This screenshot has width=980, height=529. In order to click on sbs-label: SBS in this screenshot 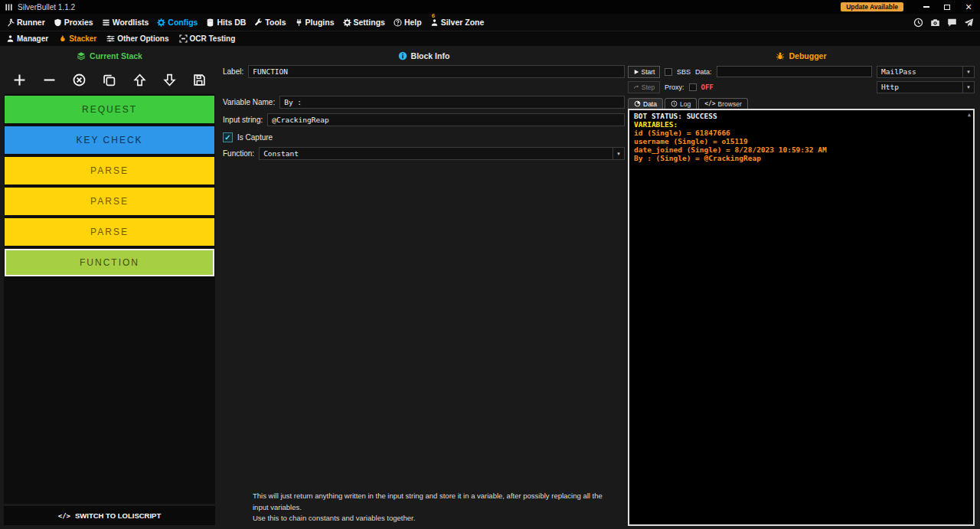, I will do `click(684, 72)`.